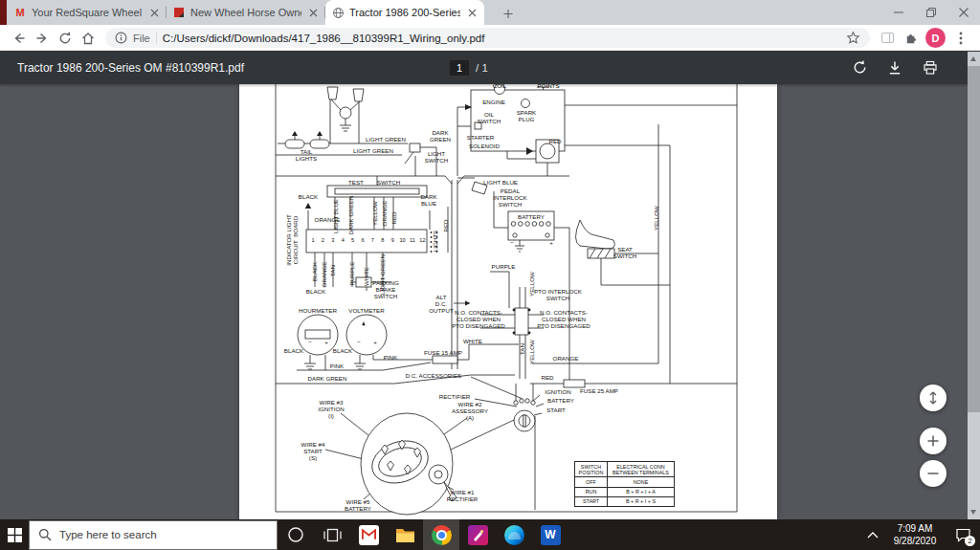 This screenshot has width=980, height=550. I want to click on pdf-scrollbar, so click(974, 285).